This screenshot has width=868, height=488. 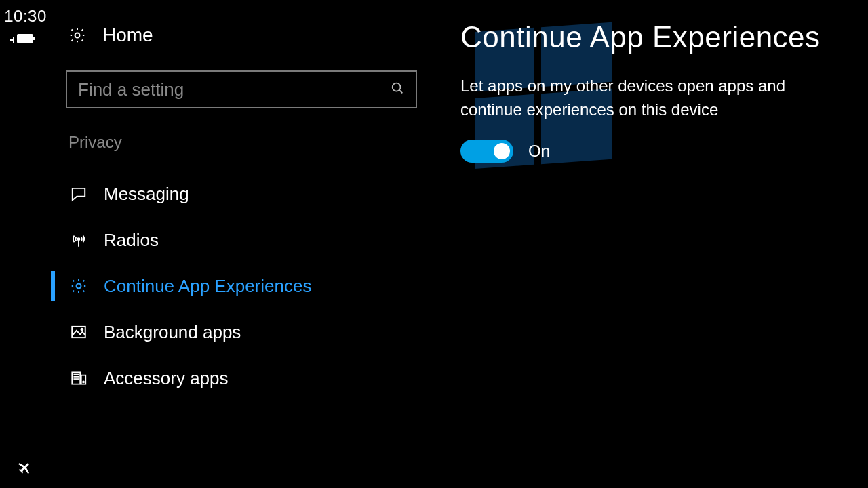 I want to click on sidebar-item-radios: Radios, so click(x=241, y=240).